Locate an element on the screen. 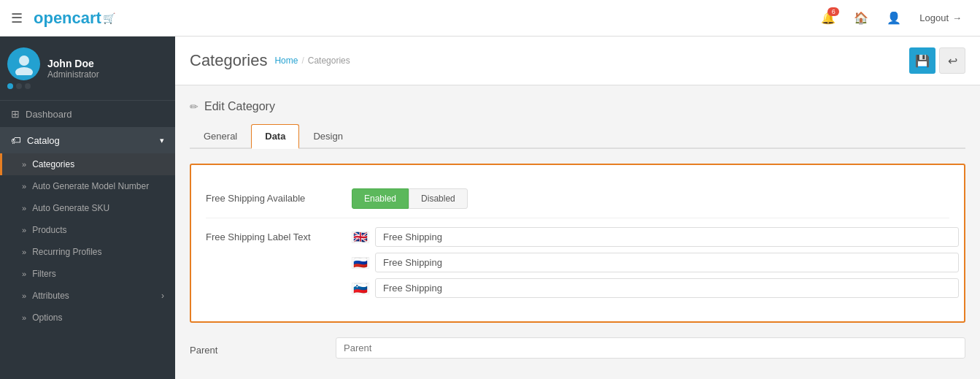 This screenshot has width=980, height=379. dashboard-icon: ⊞ is located at coordinates (15, 114).